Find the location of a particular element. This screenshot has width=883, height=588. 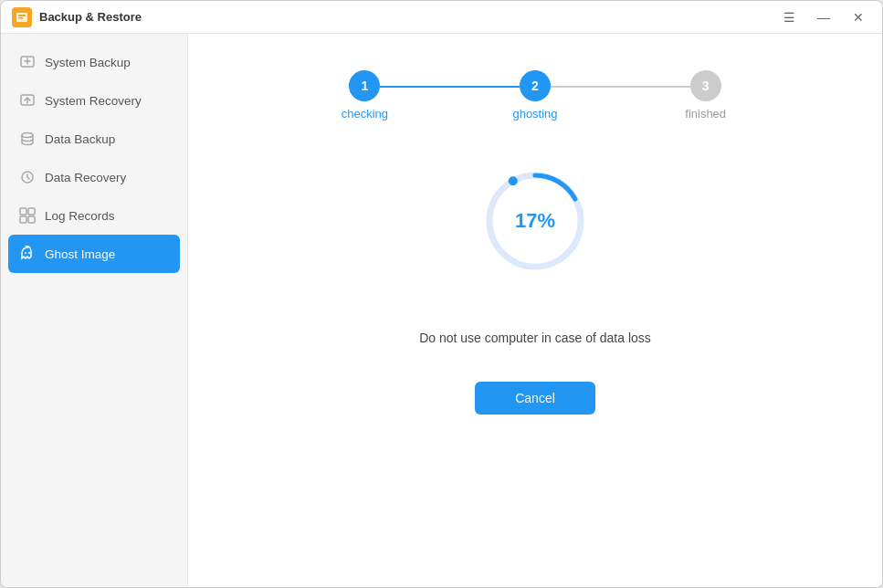

close-button: ✕ is located at coordinates (858, 17).